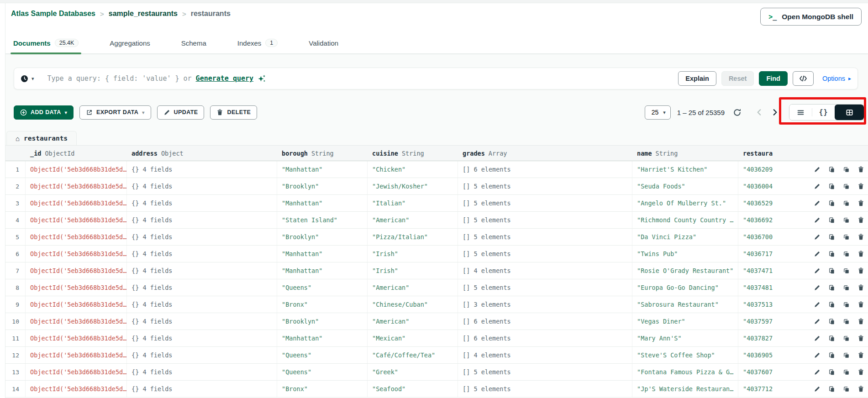 The height and width of the screenshot is (398, 868). What do you see at coordinates (836, 79) in the screenshot?
I see `options-link: Options ▸` at bounding box center [836, 79].